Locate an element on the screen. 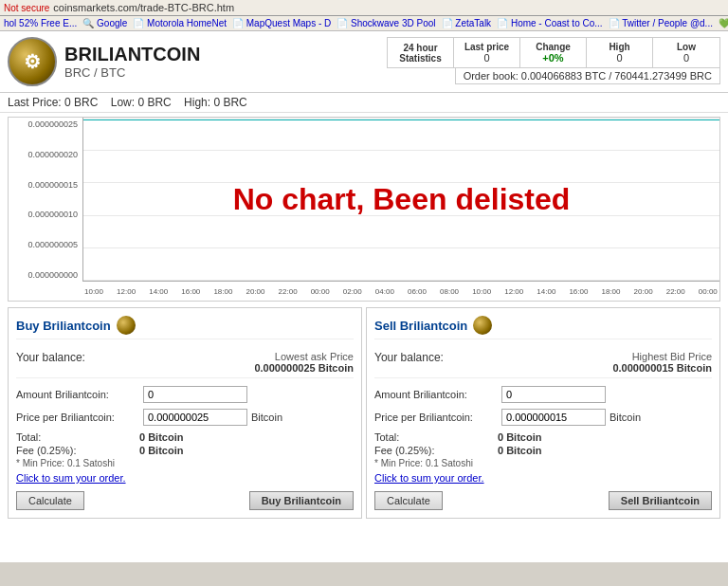 This screenshot has height=586, width=728. sell-fee-row: Fee (0.25%): 0 Bitcoin is located at coordinates (543, 450).